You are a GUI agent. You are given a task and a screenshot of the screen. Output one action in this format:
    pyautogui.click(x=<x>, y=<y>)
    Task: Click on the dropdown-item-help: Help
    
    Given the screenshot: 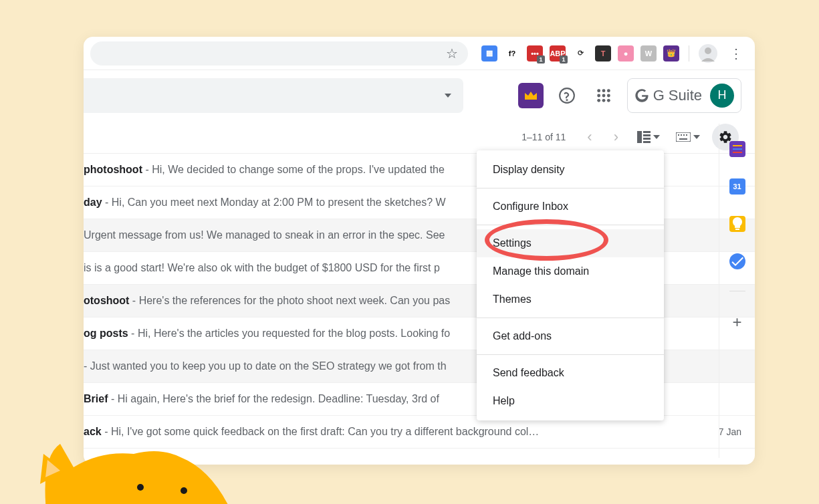 What is the action you would take?
    pyautogui.click(x=570, y=401)
    